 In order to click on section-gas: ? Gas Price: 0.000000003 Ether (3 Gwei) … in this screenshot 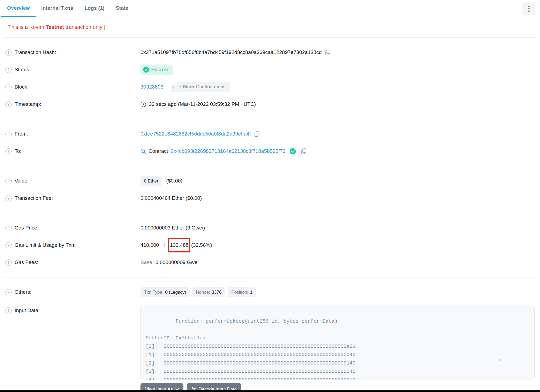, I will do `click(270, 245)`.